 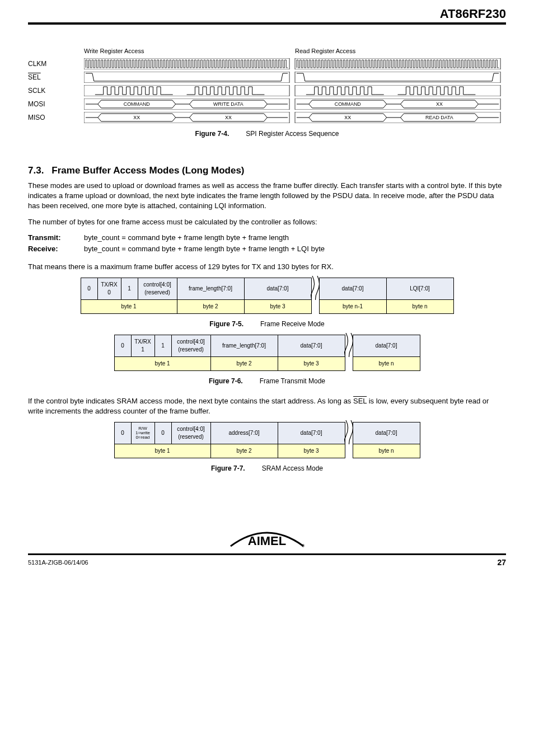 I want to click on doc-title: AT86RF230, so click(x=473, y=15).